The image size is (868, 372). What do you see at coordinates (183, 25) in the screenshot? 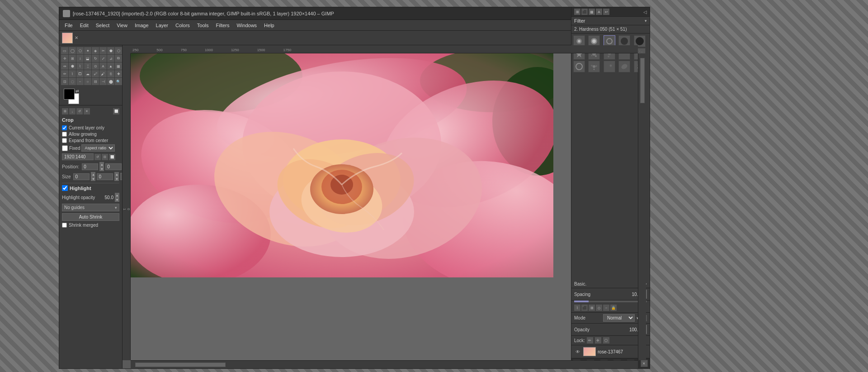
I see `menu-colors: Colors` at bounding box center [183, 25].